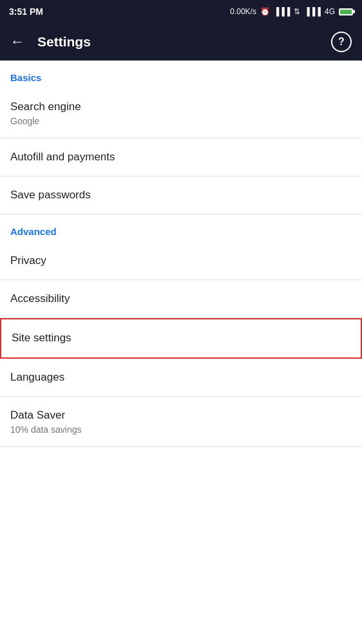 The height and width of the screenshot is (644, 362). What do you see at coordinates (181, 113) in the screenshot?
I see `settings-item-search-engine: Search engine Google` at bounding box center [181, 113].